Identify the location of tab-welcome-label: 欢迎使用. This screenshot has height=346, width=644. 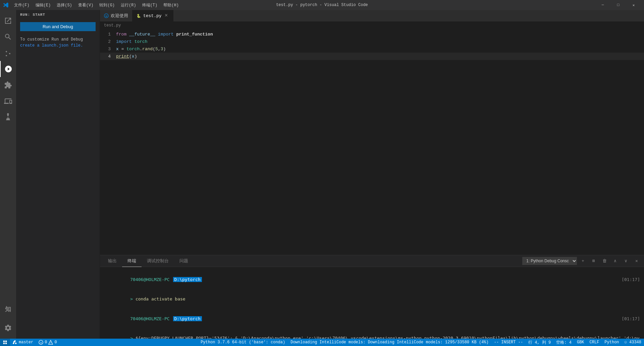
(119, 16).